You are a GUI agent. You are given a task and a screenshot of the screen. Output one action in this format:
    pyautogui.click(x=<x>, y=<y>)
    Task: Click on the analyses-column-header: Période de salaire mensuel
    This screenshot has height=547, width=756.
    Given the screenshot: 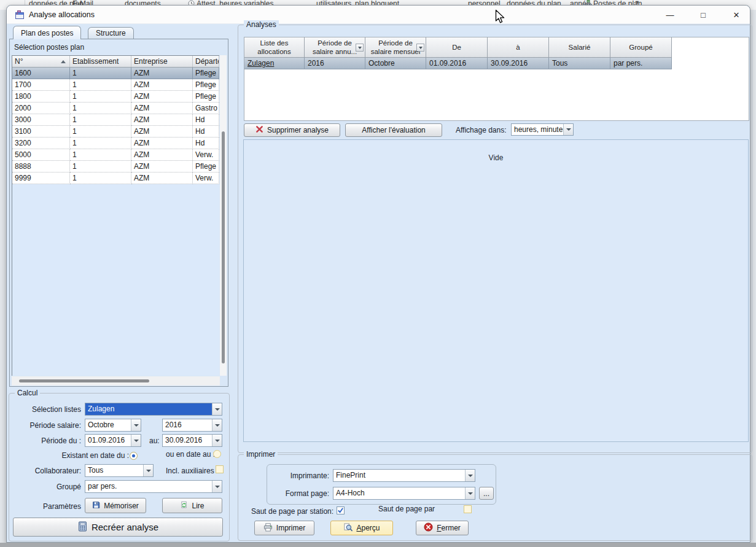 What is the action you would take?
    pyautogui.click(x=396, y=48)
    